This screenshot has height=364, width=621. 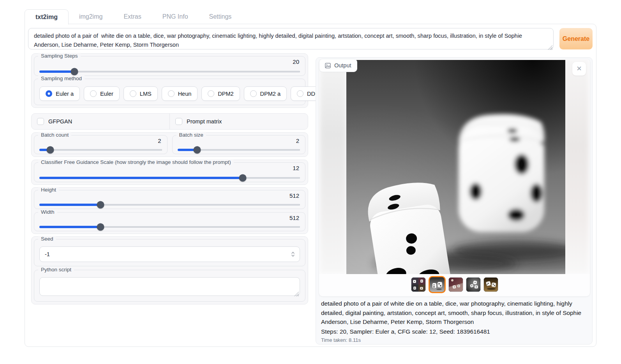 What do you see at coordinates (343, 65) in the screenshot?
I see `output-tab-label: Output` at bounding box center [343, 65].